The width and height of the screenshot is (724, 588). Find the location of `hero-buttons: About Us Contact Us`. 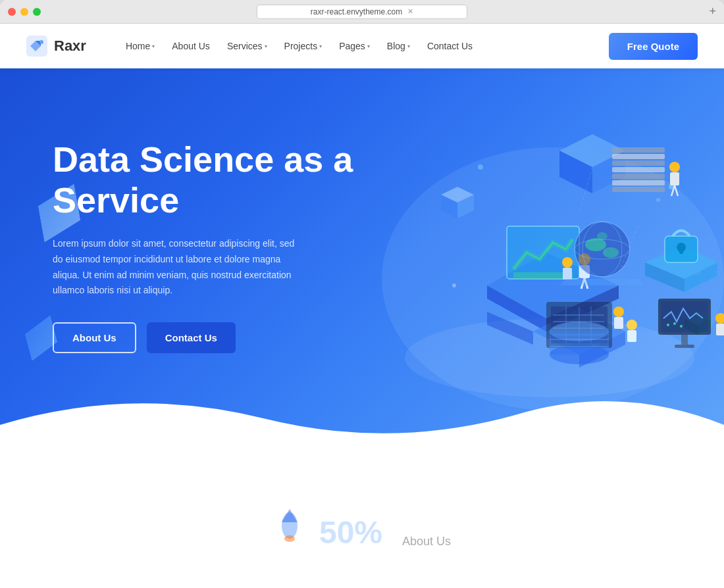

hero-buttons: About Us Contact Us is located at coordinates (203, 338).